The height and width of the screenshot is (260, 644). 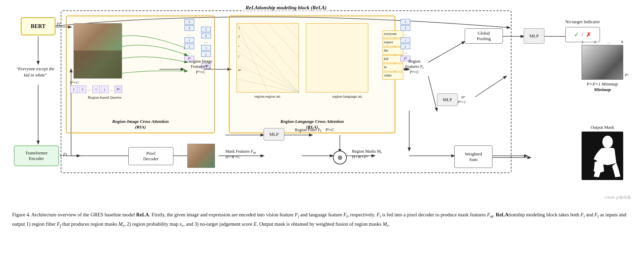 What do you see at coordinates (618, 197) in the screenshot?
I see `watermark: CSDN @勃马晨` at bounding box center [618, 197].